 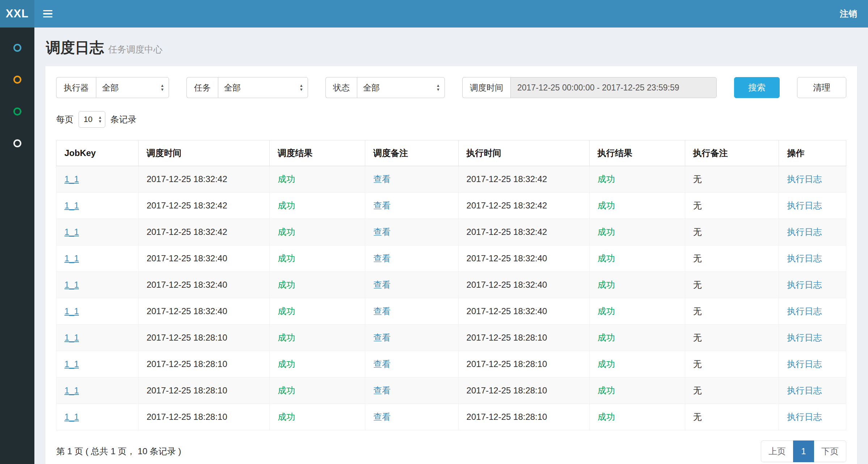 I want to click on page-size-suffix: 条记录, so click(x=123, y=119).